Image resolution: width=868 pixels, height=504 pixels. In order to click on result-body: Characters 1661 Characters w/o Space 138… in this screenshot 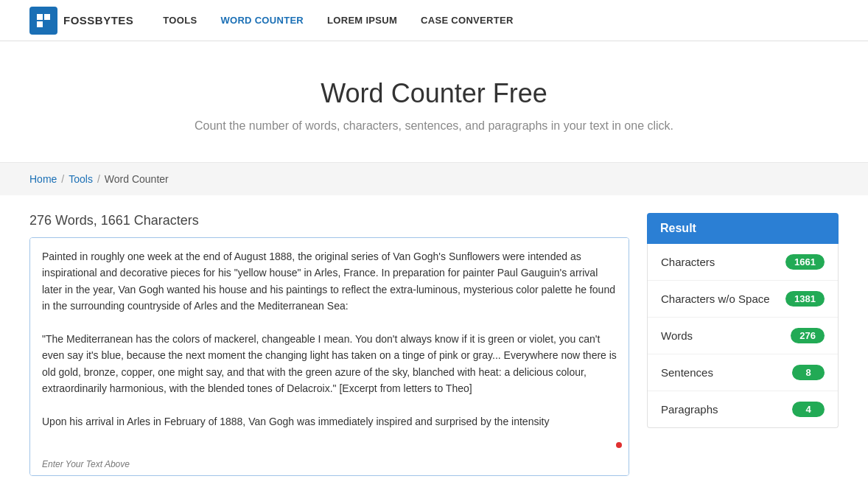, I will do `click(743, 336)`.